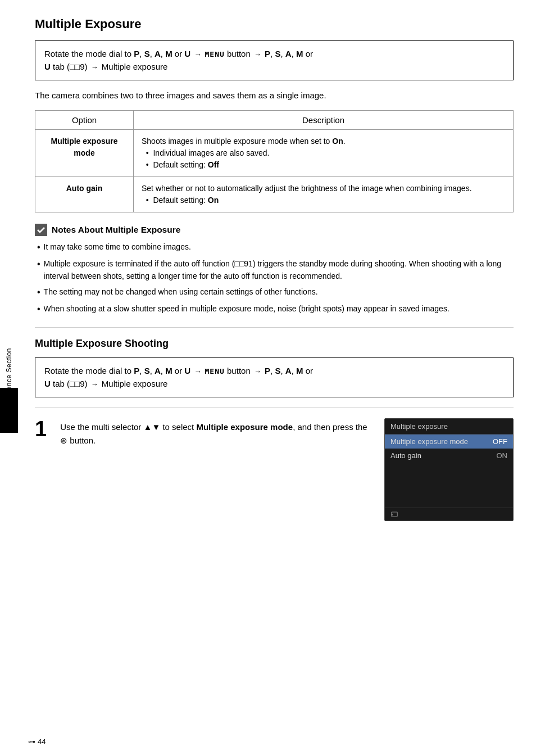 This screenshot has height=756, width=536. Describe the element at coordinates (179, 60) in the screenshot. I see `instruction-text-1: Rotate the mode dial to P, S, A, M or U …` at that location.